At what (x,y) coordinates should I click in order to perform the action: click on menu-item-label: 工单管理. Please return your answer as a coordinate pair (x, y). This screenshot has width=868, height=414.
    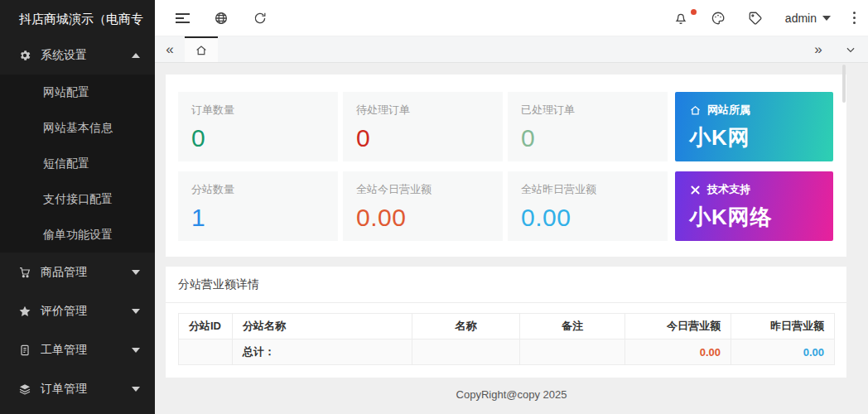
    Looking at the image, I should click on (64, 350).